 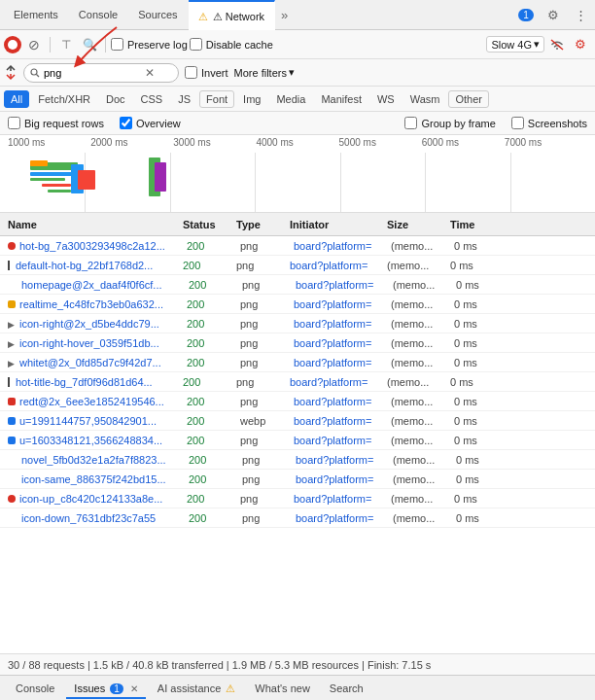 I want to click on bottom-tab-issues: Issues 1 ✕, so click(x=105, y=688).